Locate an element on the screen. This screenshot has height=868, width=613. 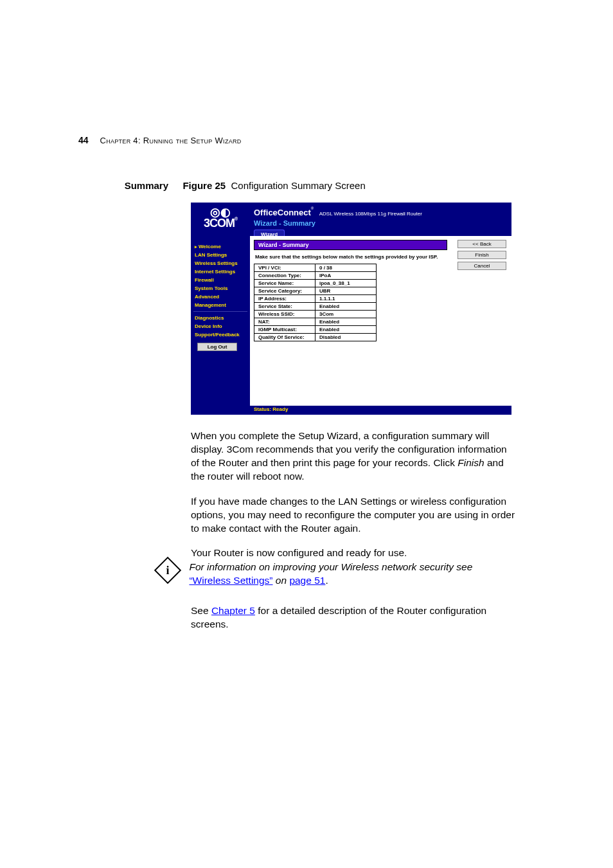
sidebar-item: Management is located at coordinates (220, 305).